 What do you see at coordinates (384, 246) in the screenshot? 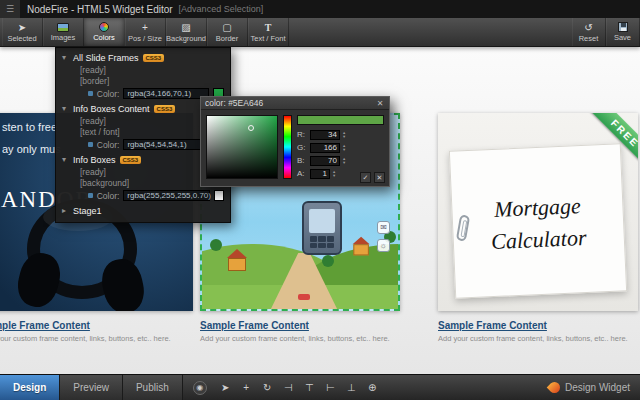
I see `sun-icon: ☼` at bounding box center [384, 246].